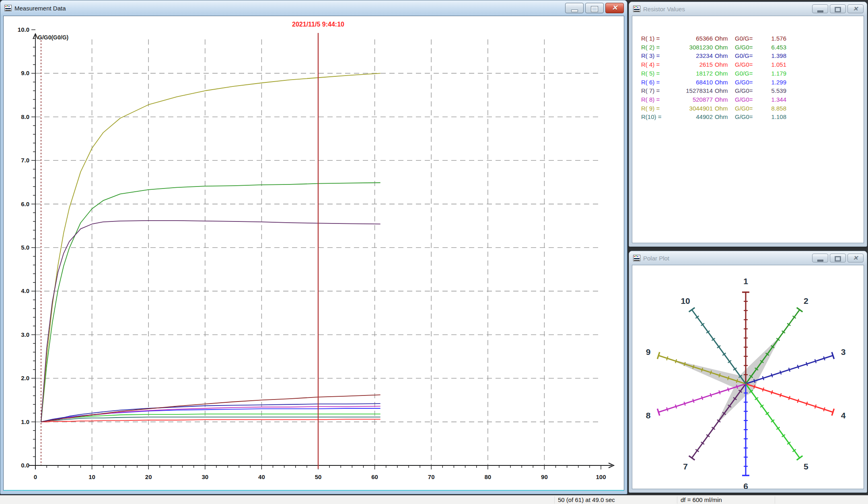 This screenshot has height=504, width=868. Describe the element at coordinates (586, 500) in the screenshot. I see `status-progress: 50 (of 61) at 49.0 sec` at that location.